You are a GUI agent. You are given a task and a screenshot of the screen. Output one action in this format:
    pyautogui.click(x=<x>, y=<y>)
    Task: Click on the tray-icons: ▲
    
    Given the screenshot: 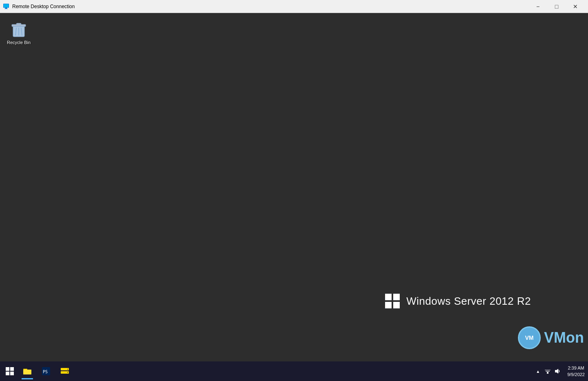 What is the action you would take?
    pyautogui.click(x=548, y=371)
    